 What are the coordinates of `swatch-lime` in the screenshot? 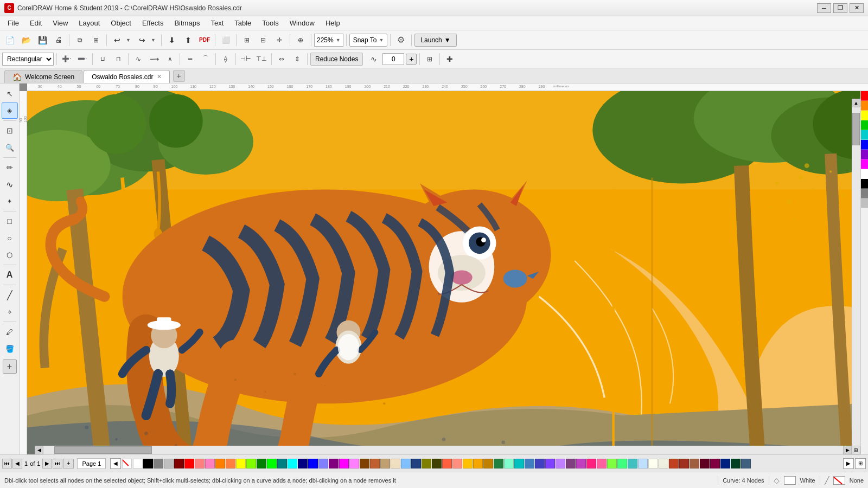 It's located at (251, 464).